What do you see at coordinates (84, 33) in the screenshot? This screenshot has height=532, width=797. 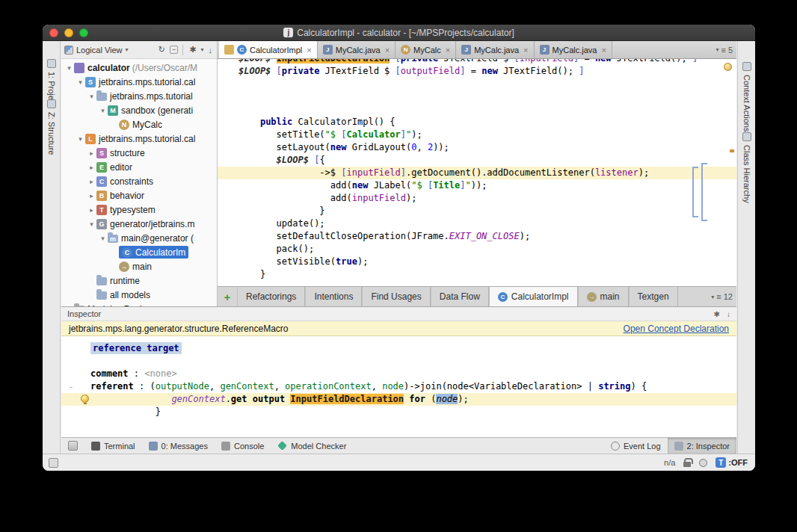 I see `zoom-window-button` at bounding box center [84, 33].